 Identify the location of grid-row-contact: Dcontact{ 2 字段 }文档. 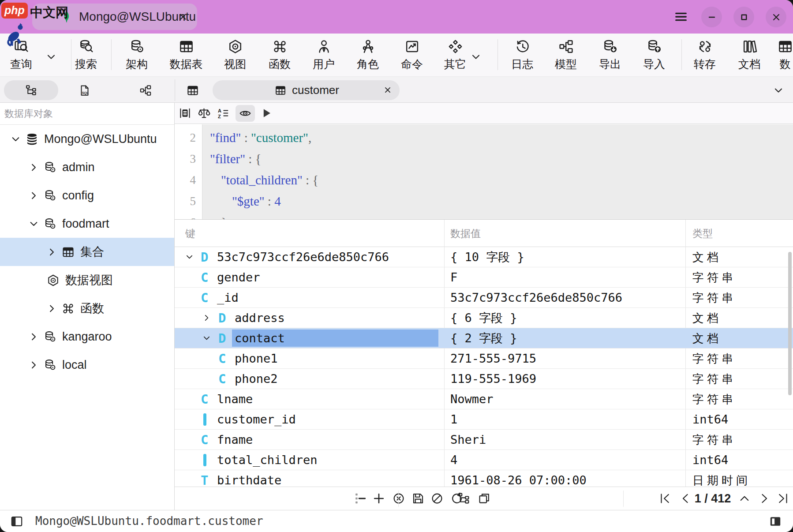
(484, 338).